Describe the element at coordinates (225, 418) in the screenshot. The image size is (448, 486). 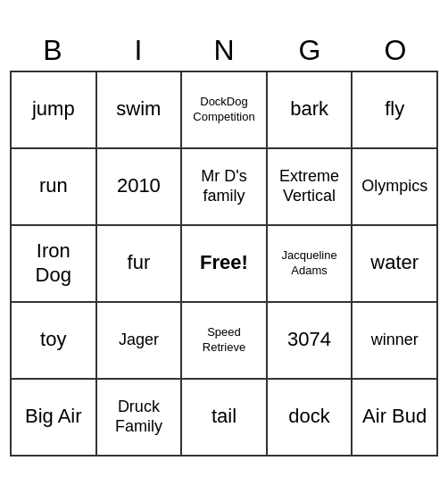
I see `bingo-cell: tail` at that location.